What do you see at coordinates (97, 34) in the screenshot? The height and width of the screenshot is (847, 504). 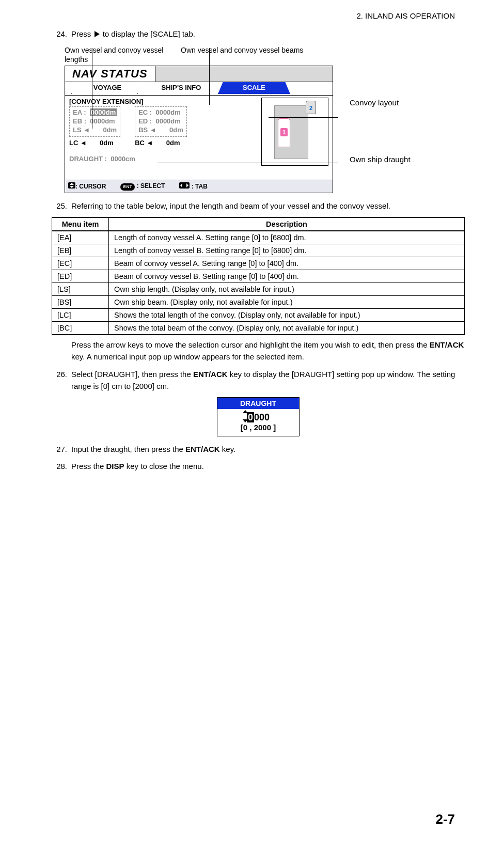 I see `play-right-icon` at bounding box center [97, 34].